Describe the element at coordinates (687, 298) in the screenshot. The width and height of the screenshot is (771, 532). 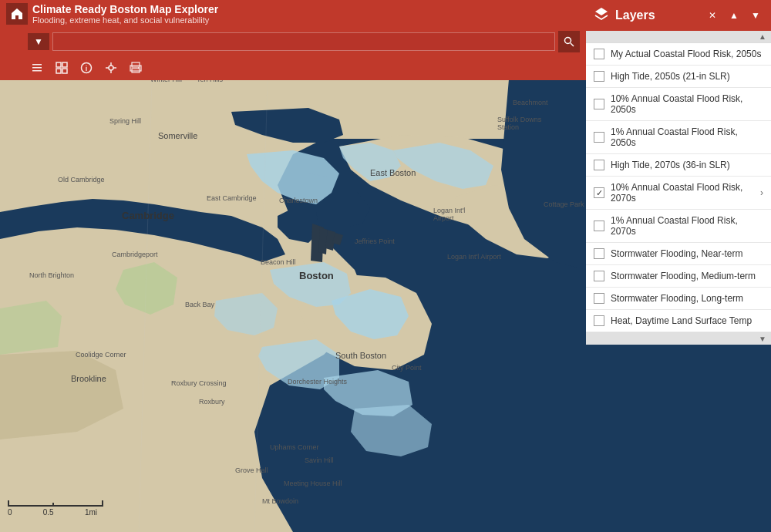
I see `layer-label-9: Stormwater Flooding, Long-term` at that location.